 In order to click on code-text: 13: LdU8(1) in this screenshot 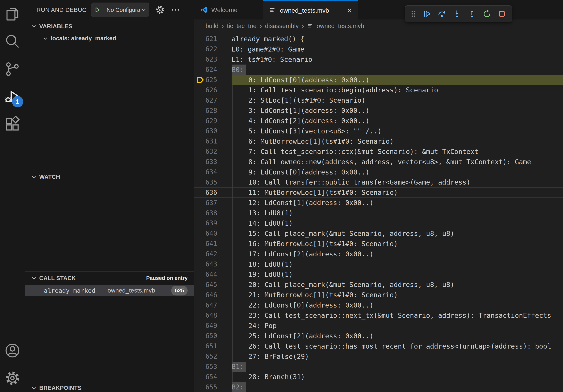, I will do `click(397, 213)`.